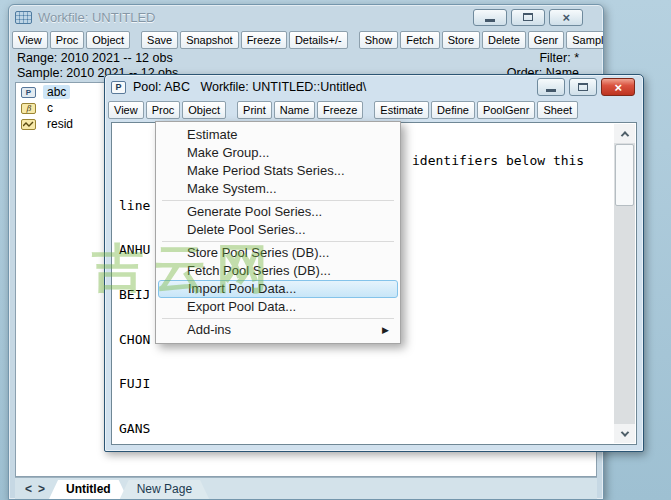 This screenshot has width=671, height=500. What do you see at coordinates (624, 134) in the screenshot?
I see `scroll-up-button` at bounding box center [624, 134].